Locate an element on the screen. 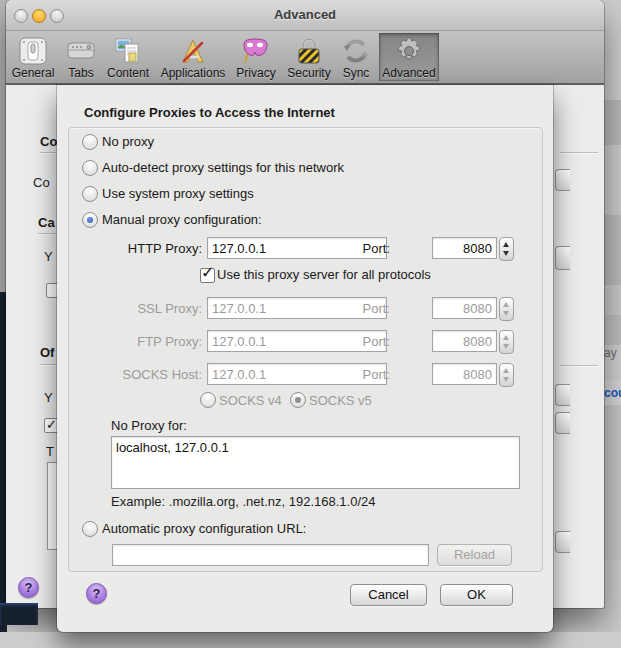  switch-icon is located at coordinates (33, 51).